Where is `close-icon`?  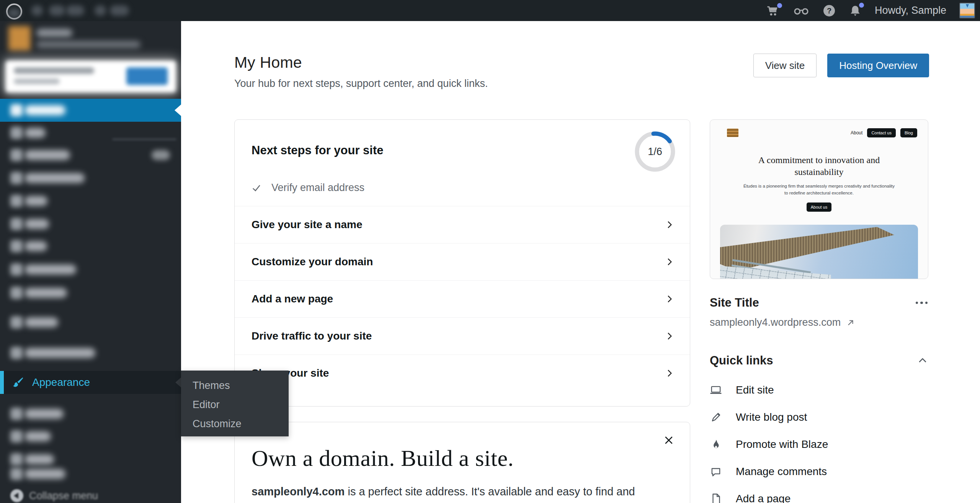
close-icon is located at coordinates (669, 440).